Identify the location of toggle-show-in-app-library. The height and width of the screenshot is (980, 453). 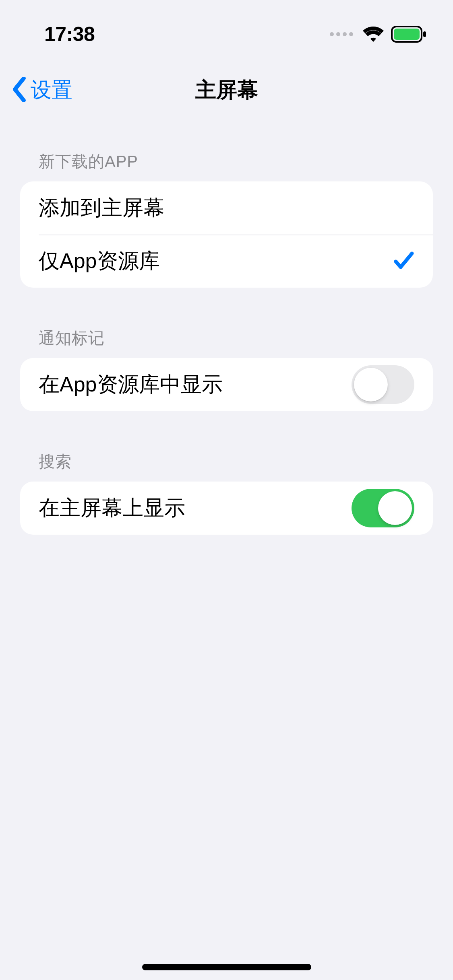
(383, 385).